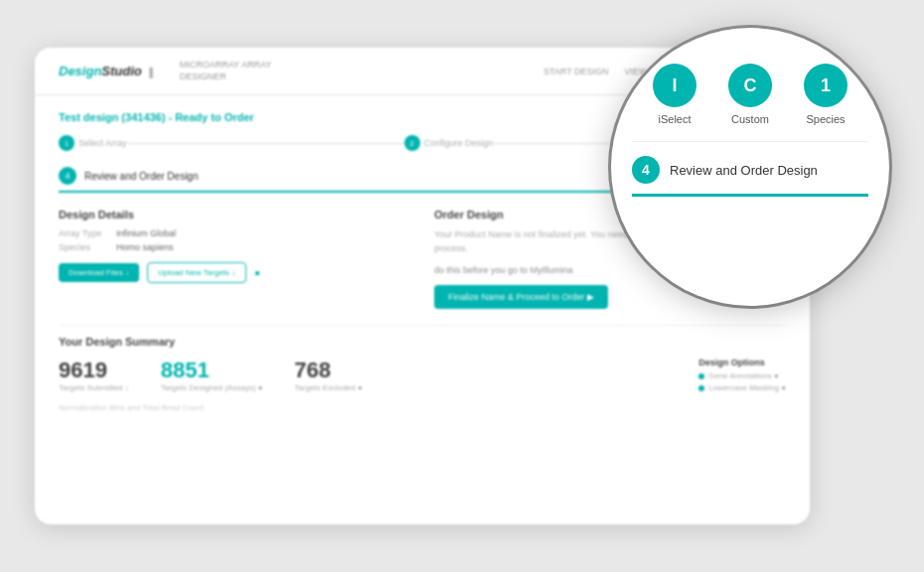 The height and width of the screenshot is (572, 924). I want to click on design-opt-1-text: Gene Annotations ●, so click(743, 375).